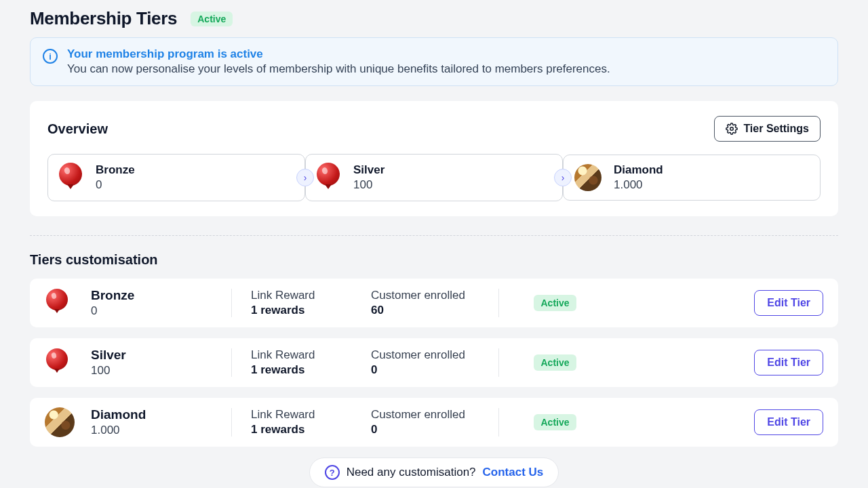 The image size is (868, 488). What do you see at coordinates (339, 69) in the screenshot?
I see `banner-body: You can now personalise your levels of m…` at bounding box center [339, 69].